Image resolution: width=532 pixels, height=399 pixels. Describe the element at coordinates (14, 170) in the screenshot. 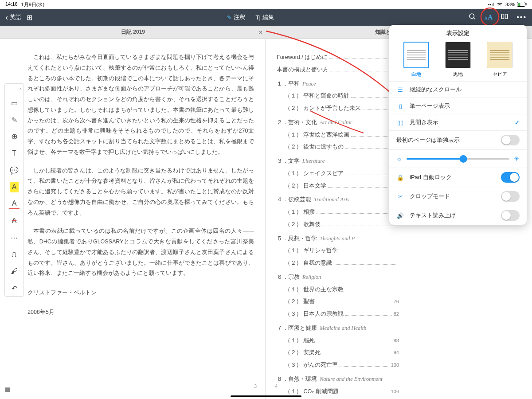

I see `speech-icon: 💬` at that location.